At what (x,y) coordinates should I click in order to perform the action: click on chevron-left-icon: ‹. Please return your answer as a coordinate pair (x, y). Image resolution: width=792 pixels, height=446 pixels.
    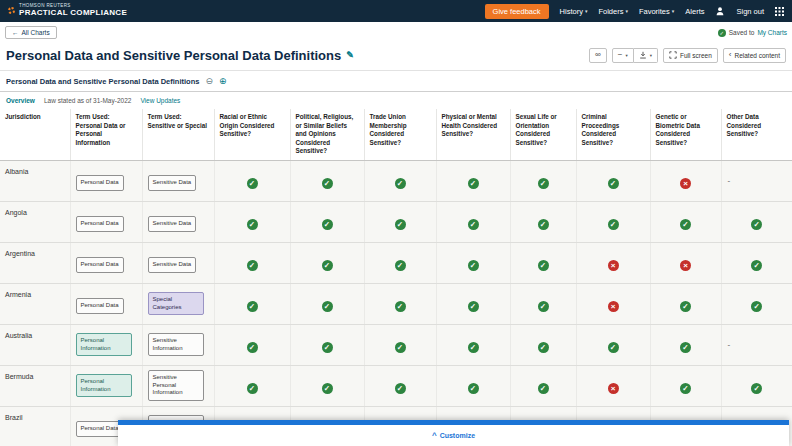
    Looking at the image, I should click on (730, 55).